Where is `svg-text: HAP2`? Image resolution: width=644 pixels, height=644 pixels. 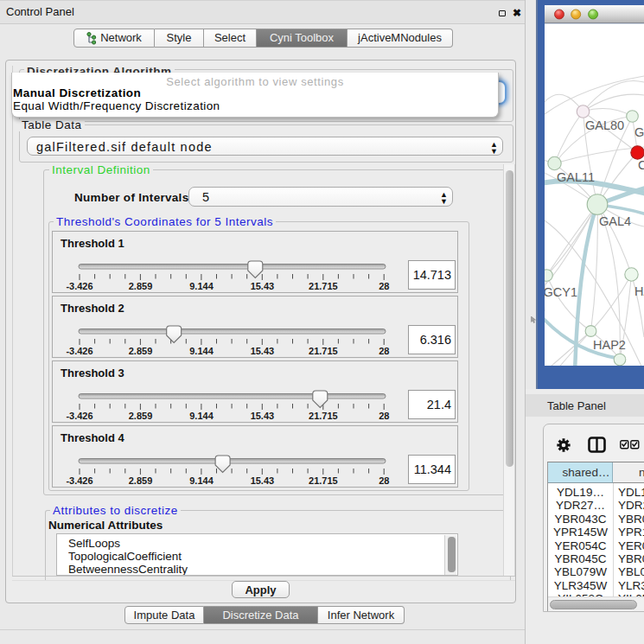
svg-text: HAP2 is located at coordinates (609, 345).